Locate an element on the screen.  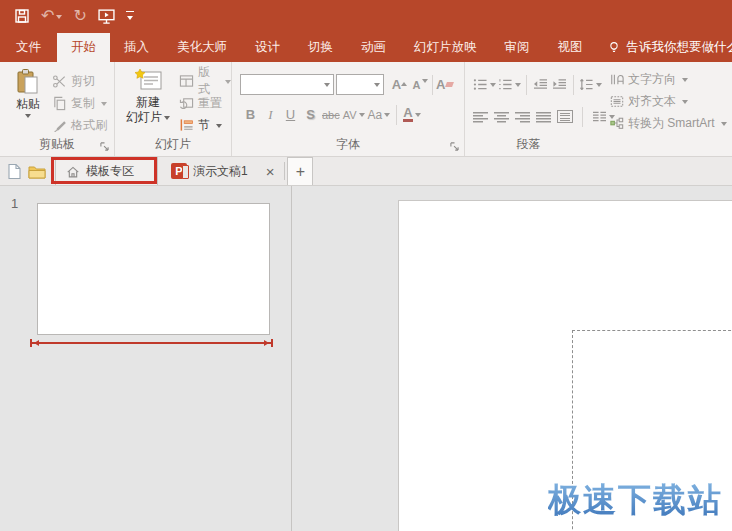
underline-button: U is located at coordinates (290, 114).